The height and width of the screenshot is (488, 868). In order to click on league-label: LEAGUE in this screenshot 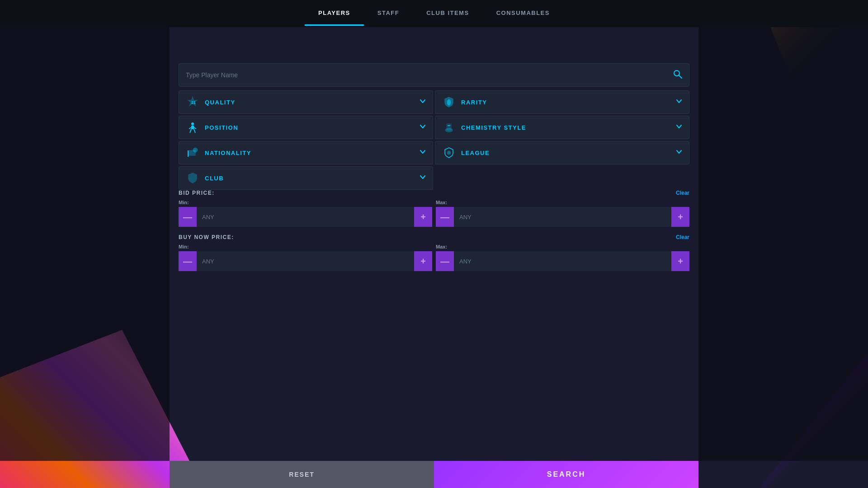, I will do `click(566, 153)`.